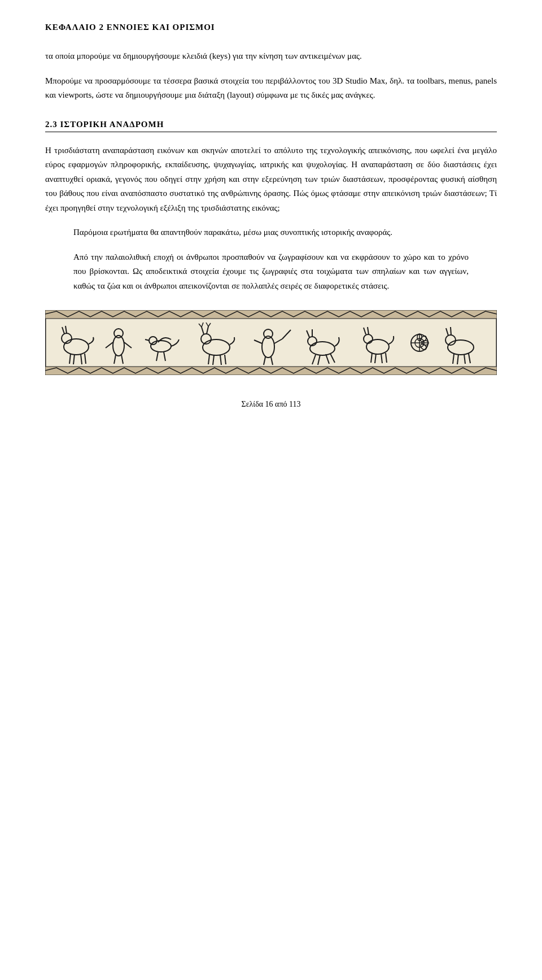 The height and width of the screenshot is (980, 542). Describe the element at coordinates (271, 88) in the screenshot. I see `paragraph-2: Μπορούμε να προσαρμόσουμε τα τέσσερα βασ…` at that location.